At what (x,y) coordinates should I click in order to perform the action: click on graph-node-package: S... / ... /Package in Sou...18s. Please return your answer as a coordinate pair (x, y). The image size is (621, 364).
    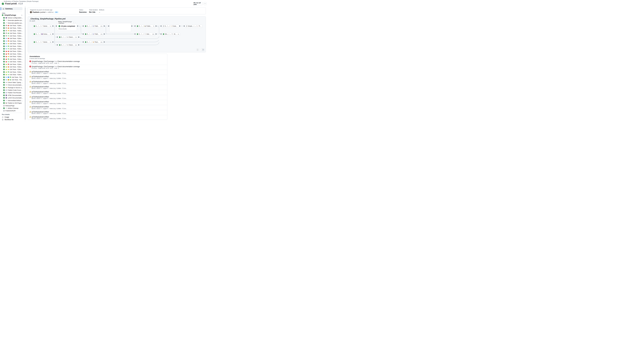
    Looking at the image, I should click on (94, 42).